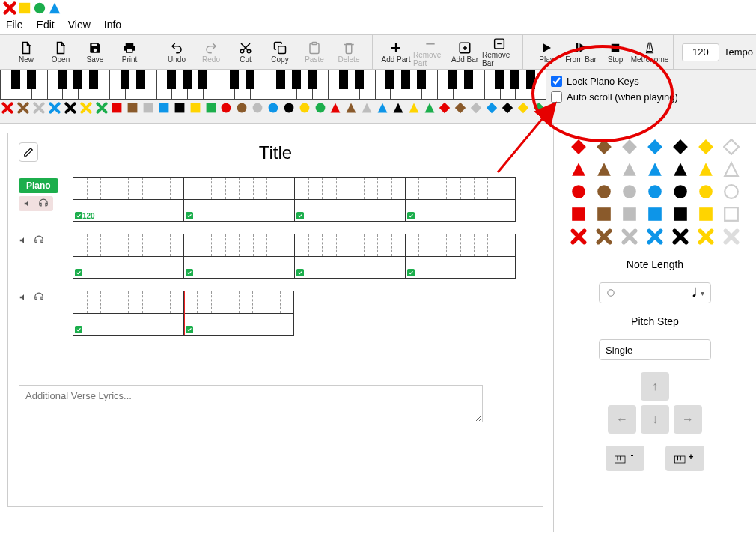  Describe the element at coordinates (615, 81) in the screenshot. I see `lock-piano-keys-option: Lock Piano Keys` at that location.